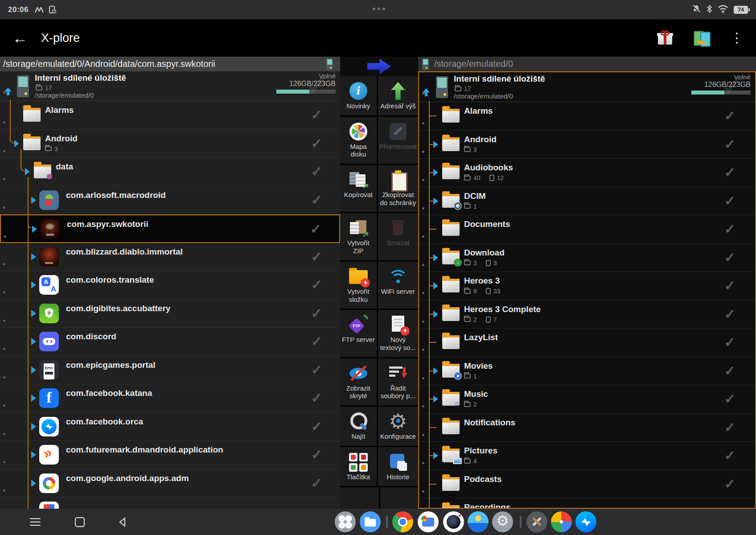 Image resolution: width=756 pixels, height=535 pixels. I want to click on file-row-LazyList: LazyList✓, so click(587, 343).